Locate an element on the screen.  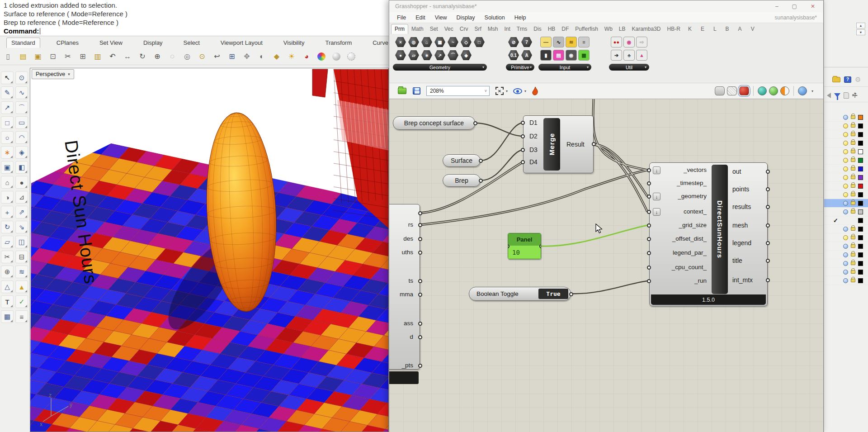
wireframe-sphere-icon is located at coordinates (351, 57).